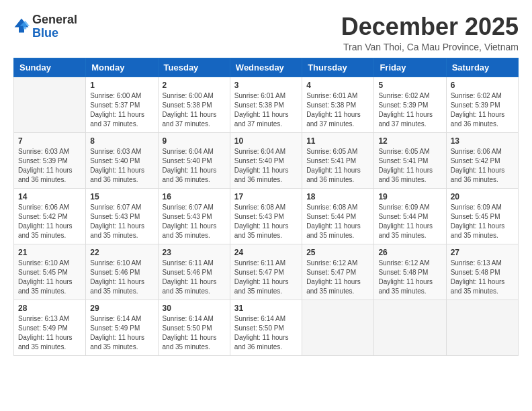 The height and width of the screenshot is (411, 532). What do you see at coordinates (338, 141) in the screenshot?
I see `day-number: 11` at bounding box center [338, 141].